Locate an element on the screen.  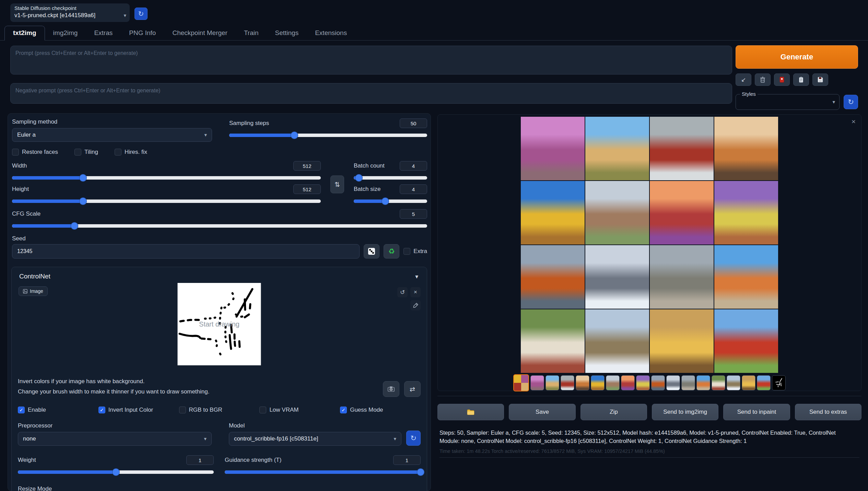
clear-prompt-button is located at coordinates (763, 80).